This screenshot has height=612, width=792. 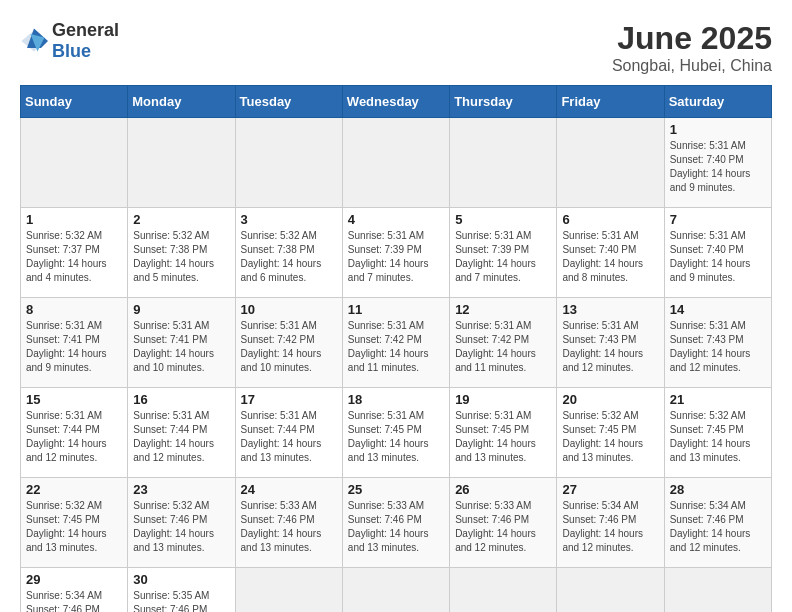 What do you see at coordinates (610, 102) in the screenshot?
I see `header-friday: Friday` at bounding box center [610, 102].